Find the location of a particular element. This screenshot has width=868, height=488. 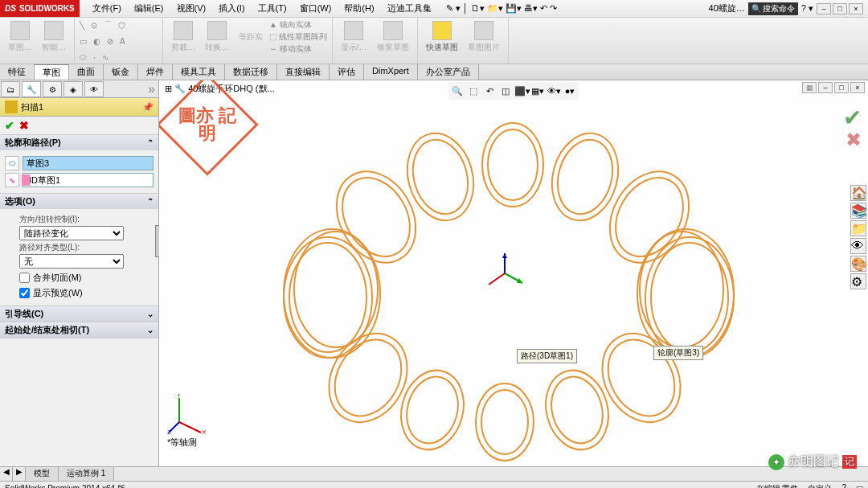

ribbon-sketch: 草图… is located at coordinates (20, 37).